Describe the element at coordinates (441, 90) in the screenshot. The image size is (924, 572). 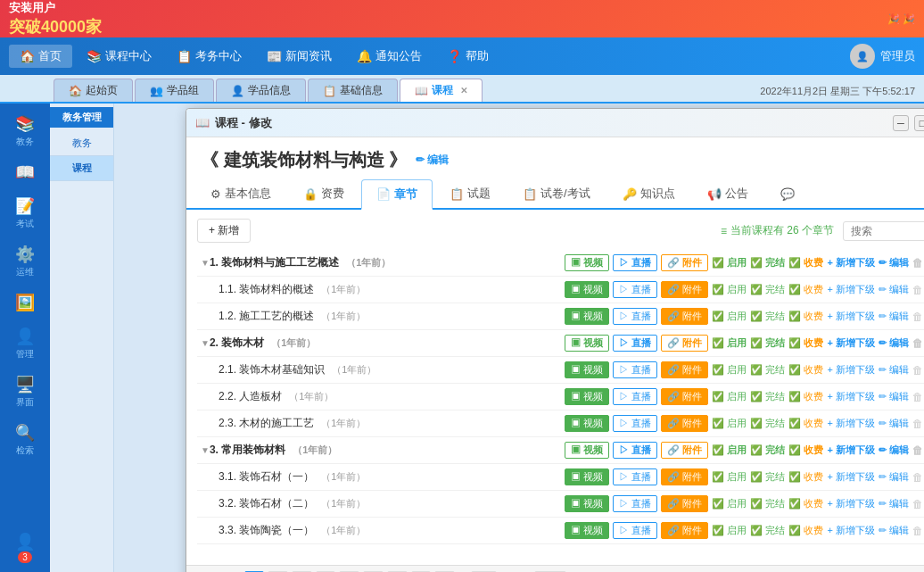
I see `tab-course: 📖 课程 ✕` at that location.